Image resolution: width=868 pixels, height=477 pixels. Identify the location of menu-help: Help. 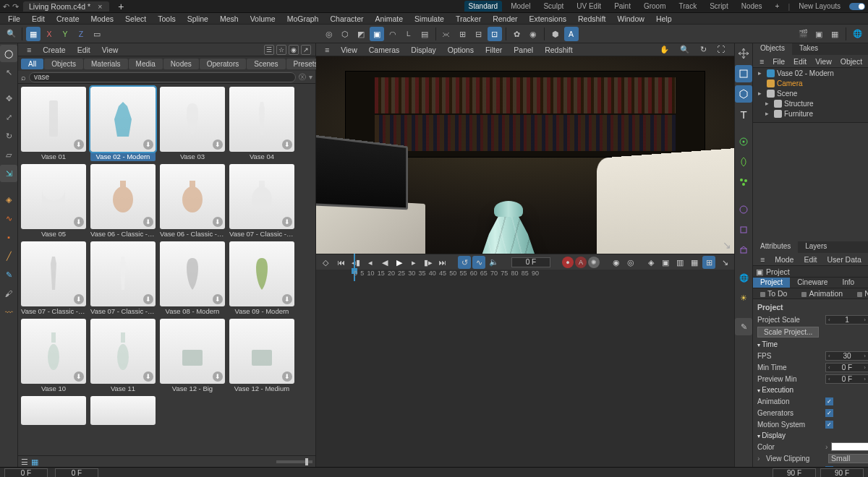
(664, 19).